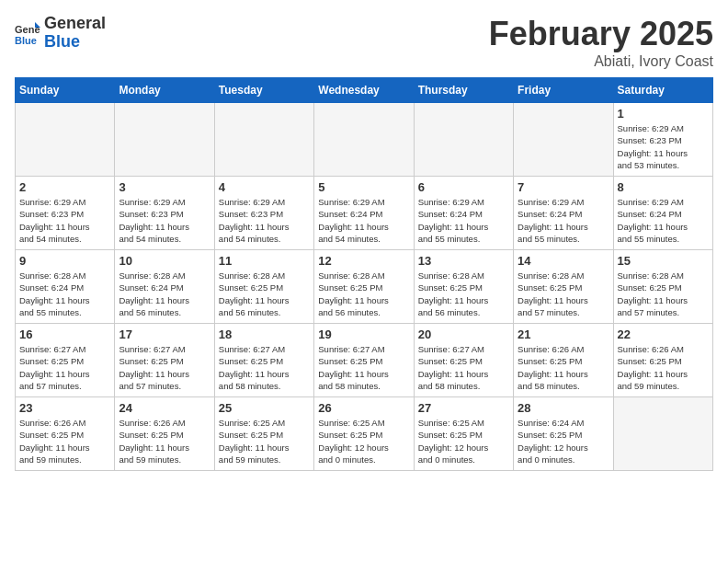 This screenshot has height=563, width=728. Describe the element at coordinates (463, 287) in the screenshot. I see `calendar-cell: 13Sunrise: 6:28 AM Sunset: 6:25 PM Dayli…` at that location.